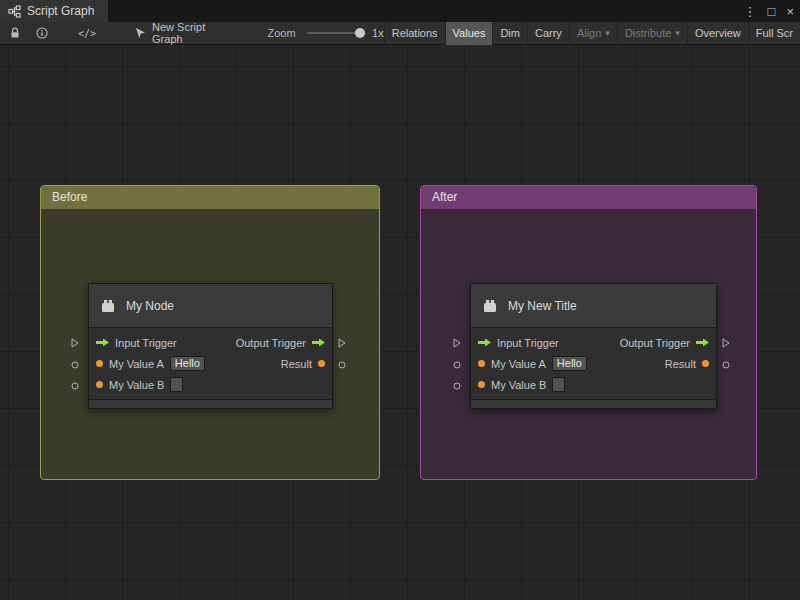 The height and width of the screenshot is (600, 800). Describe the element at coordinates (593, 34) in the screenshot. I see `align-button: Align▾` at that location.